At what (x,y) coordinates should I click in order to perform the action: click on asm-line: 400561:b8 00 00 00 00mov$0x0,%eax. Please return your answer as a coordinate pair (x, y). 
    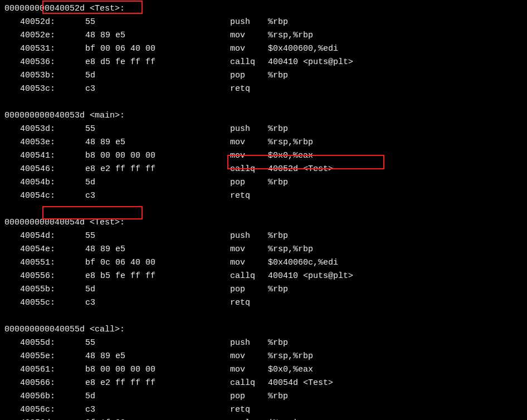
    Looking at the image, I should click on (266, 370).